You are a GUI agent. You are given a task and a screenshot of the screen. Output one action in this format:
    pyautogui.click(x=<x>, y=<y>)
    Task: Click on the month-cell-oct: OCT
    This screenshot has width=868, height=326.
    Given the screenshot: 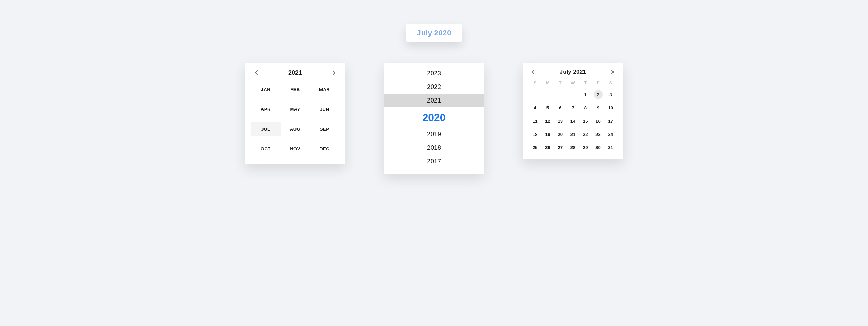 What is the action you would take?
    pyautogui.click(x=266, y=149)
    